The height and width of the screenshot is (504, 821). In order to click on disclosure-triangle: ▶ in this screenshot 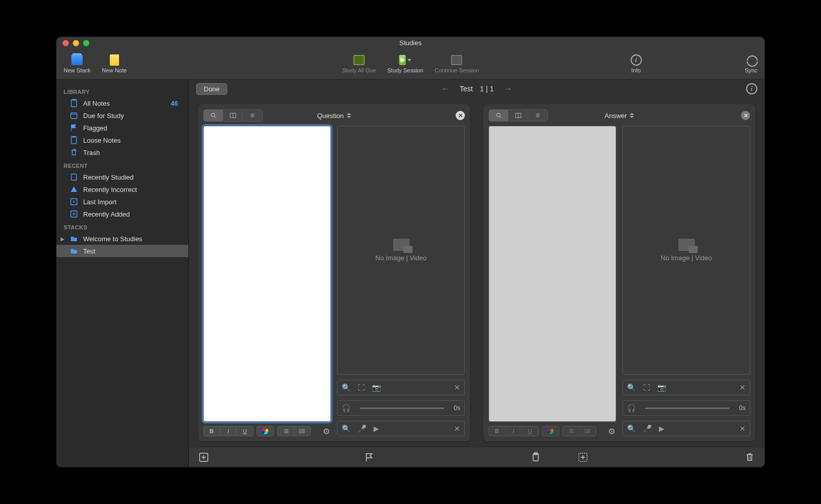, I will do `click(63, 239)`.